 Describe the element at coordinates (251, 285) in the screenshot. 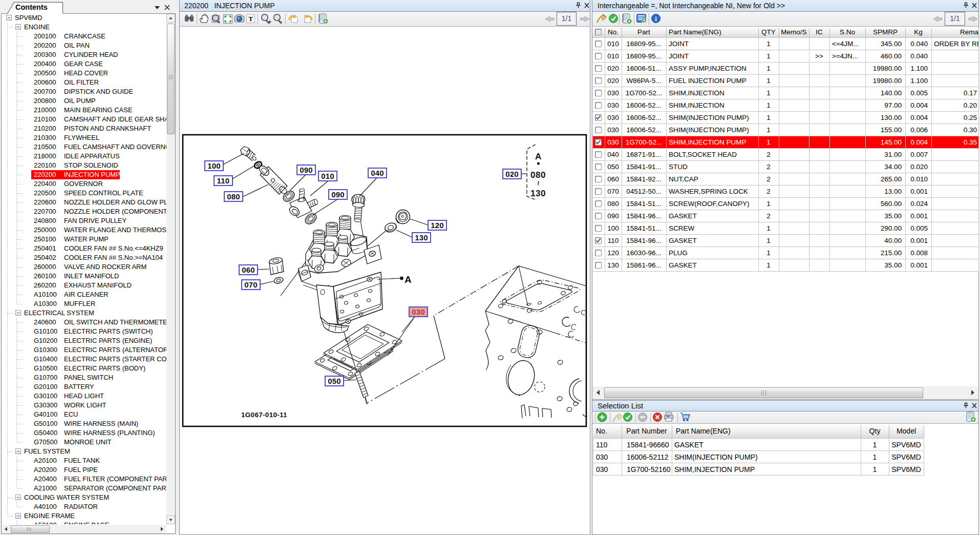

I see `svg-text: 070` at that location.